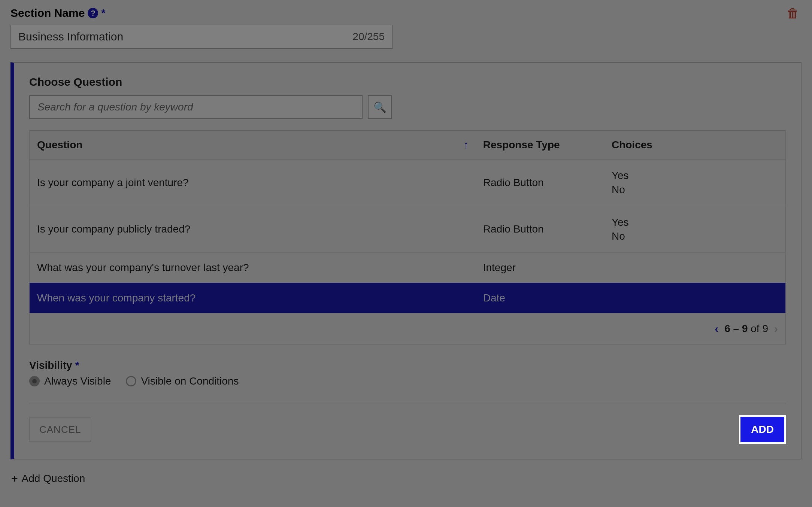 The width and height of the screenshot is (812, 507). I want to click on visibility-block: Visibility * Always Visible Visible on C…, so click(407, 373).